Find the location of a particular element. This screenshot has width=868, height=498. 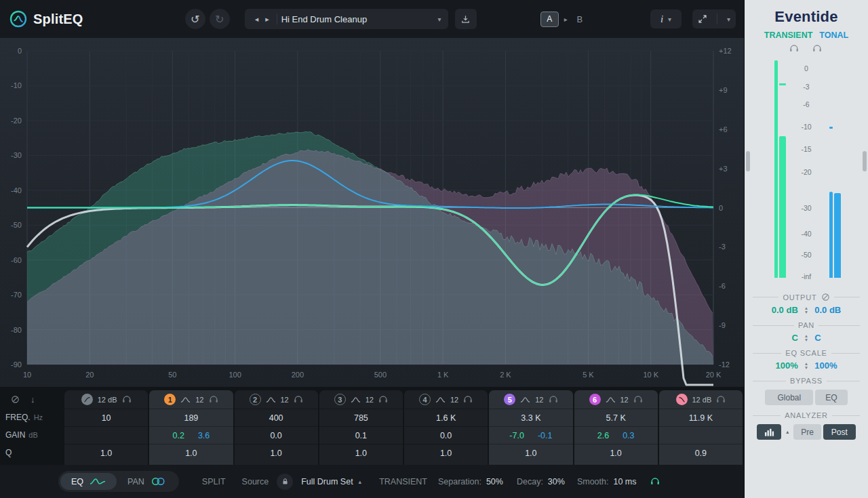

band-freq-value: 189 is located at coordinates (191, 417).